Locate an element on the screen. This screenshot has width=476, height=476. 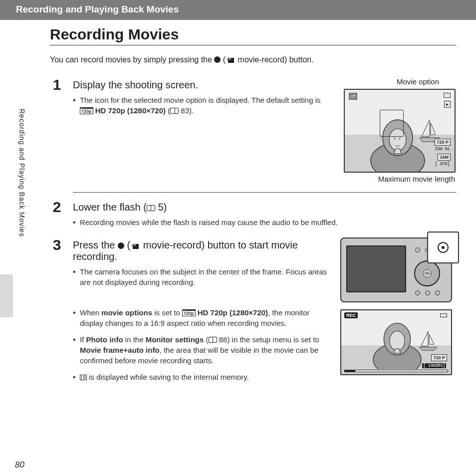
step-2: 2 Lower the flash ( 5) Recording movies … is located at coordinates (253, 217).